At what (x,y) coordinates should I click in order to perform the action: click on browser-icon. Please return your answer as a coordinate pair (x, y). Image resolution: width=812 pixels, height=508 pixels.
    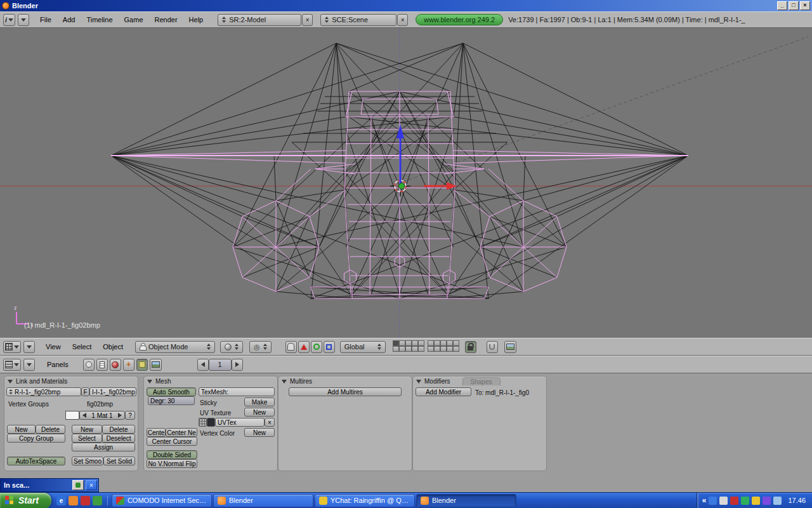
    Looking at the image, I should click on (74, 500).